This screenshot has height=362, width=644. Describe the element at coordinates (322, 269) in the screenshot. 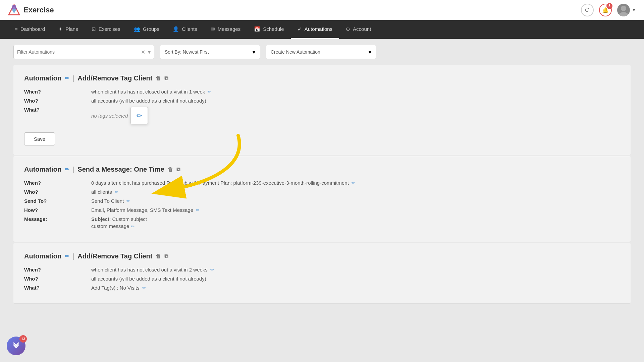

I see `field-when-3: When? when client has has not closed out…` at that location.